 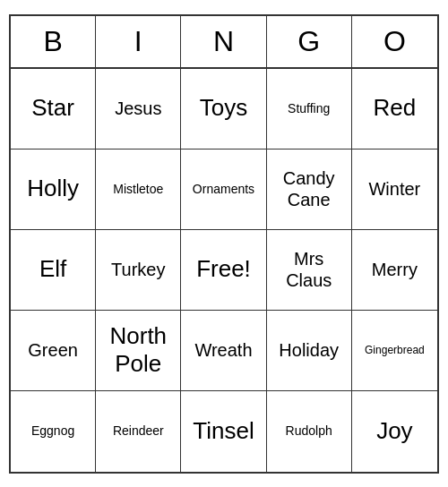 I want to click on cell-r1-c4: Winter, so click(x=394, y=190).